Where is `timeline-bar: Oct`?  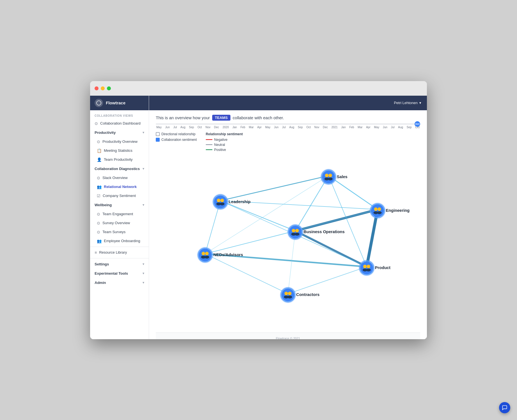 timeline-bar: Oct is located at coordinates (288, 124).